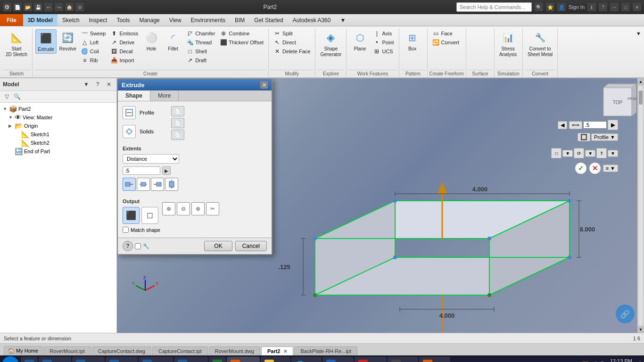  What do you see at coordinates (173, 41) in the screenshot?
I see `fillet-button: ◜ Fillet` at bounding box center [173, 41].